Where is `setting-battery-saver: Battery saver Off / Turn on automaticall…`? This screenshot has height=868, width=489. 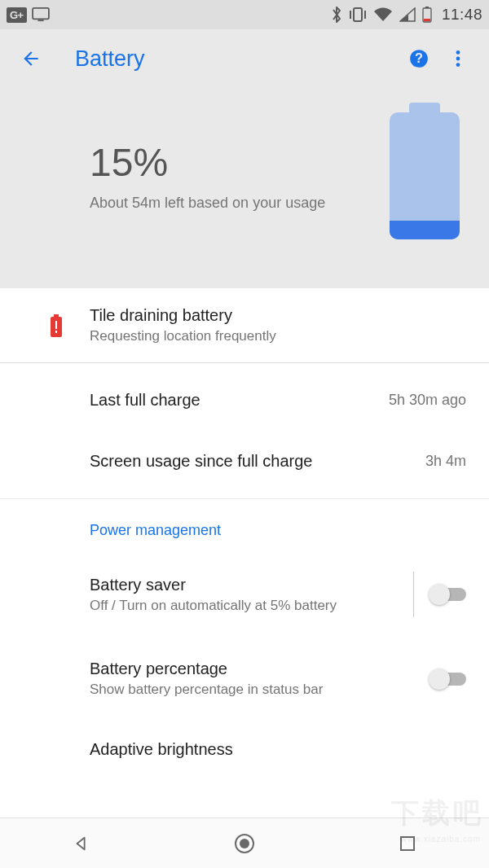 setting-battery-saver: Battery saver Off / Turn on automaticall… is located at coordinates (244, 594).